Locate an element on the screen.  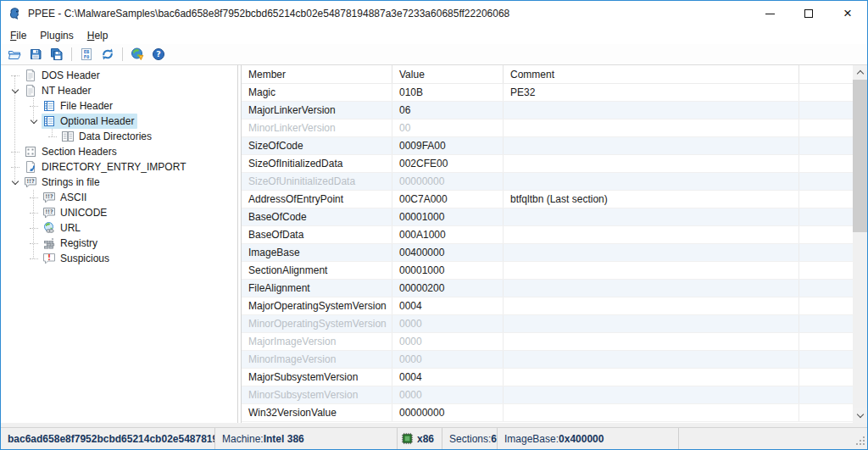
close-icon: × is located at coordinates (848, 14).